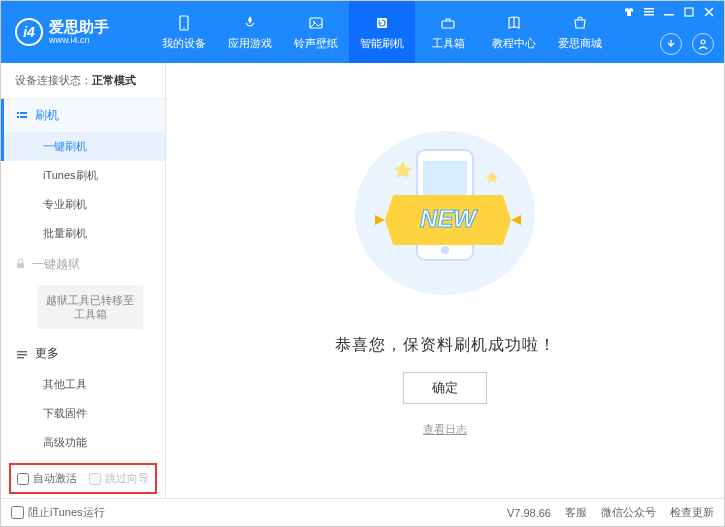  I want to click on nav-label: 应用游戏, so click(250, 44).